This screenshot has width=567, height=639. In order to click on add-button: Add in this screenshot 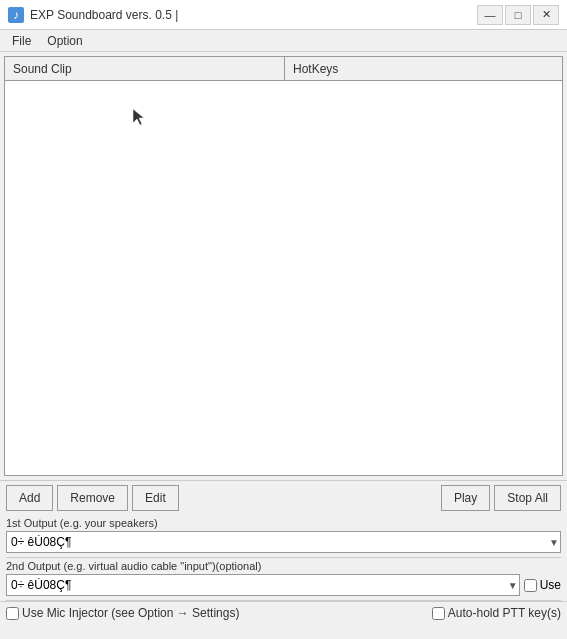, I will do `click(30, 498)`.